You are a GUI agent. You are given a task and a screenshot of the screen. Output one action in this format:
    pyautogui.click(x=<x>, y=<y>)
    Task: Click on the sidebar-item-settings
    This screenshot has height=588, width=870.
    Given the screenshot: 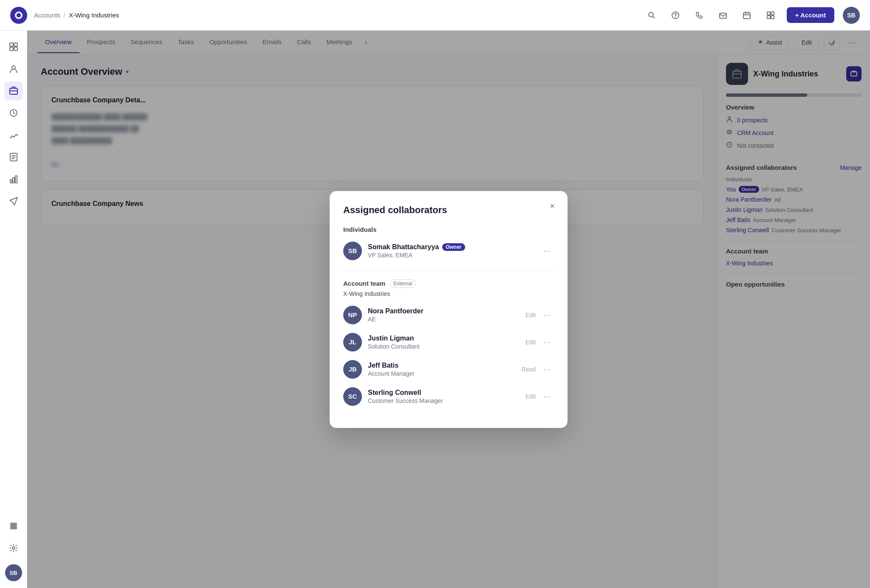 What is the action you would take?
    pyautogui.click(x=14, y=548)
    